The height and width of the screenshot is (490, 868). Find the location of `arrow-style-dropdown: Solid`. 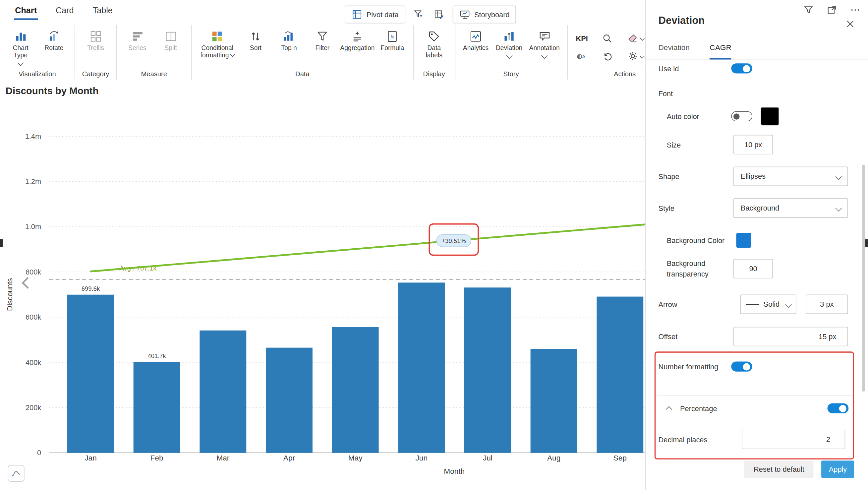

arrow-style-dropdown: Solid is located at coordinates (768, 304).